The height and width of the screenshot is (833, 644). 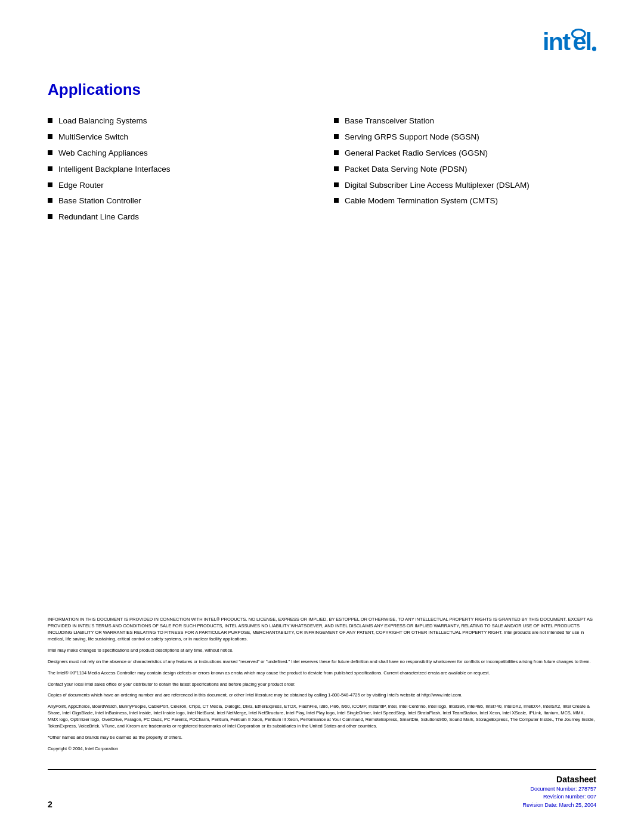 I want to click on page-number: 2, so click(x=50, y=804).